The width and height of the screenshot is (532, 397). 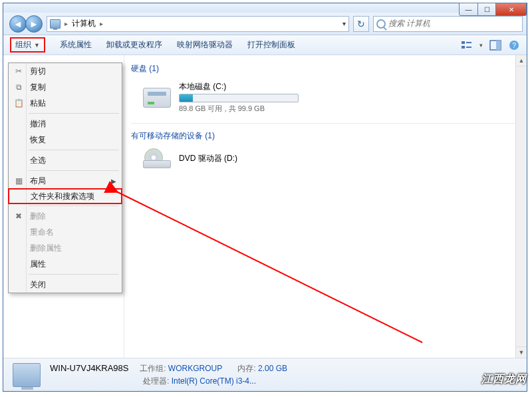 What do you see at coordinates (521, 61) in the screenshot?
I see `scroll-up-arrow-icon: ▲` at bounding box center [521, 61].